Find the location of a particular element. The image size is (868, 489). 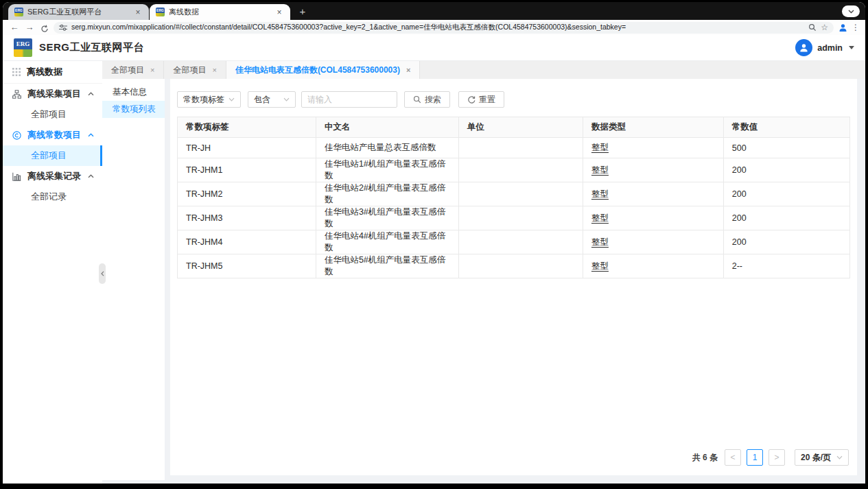

back-icon: ← is located at coordinates (14, 27).